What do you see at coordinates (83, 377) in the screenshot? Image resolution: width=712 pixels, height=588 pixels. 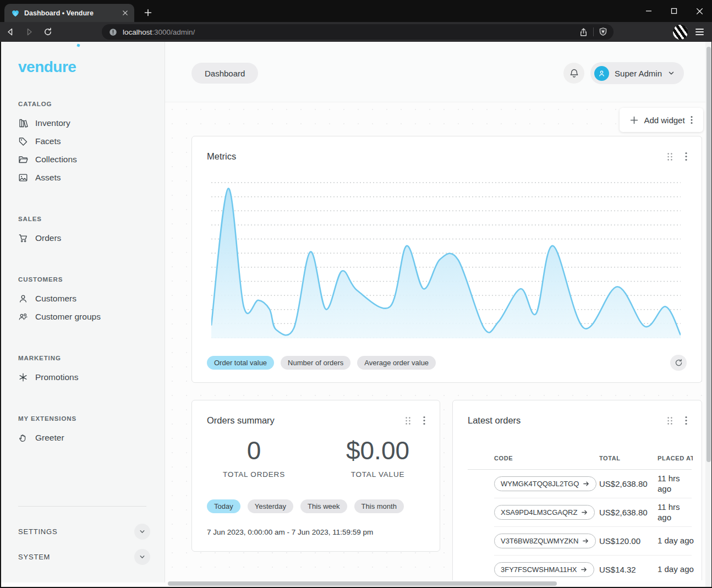 I see `sidebar-item-promotions: Promotions` at bounding box center [83, 377].